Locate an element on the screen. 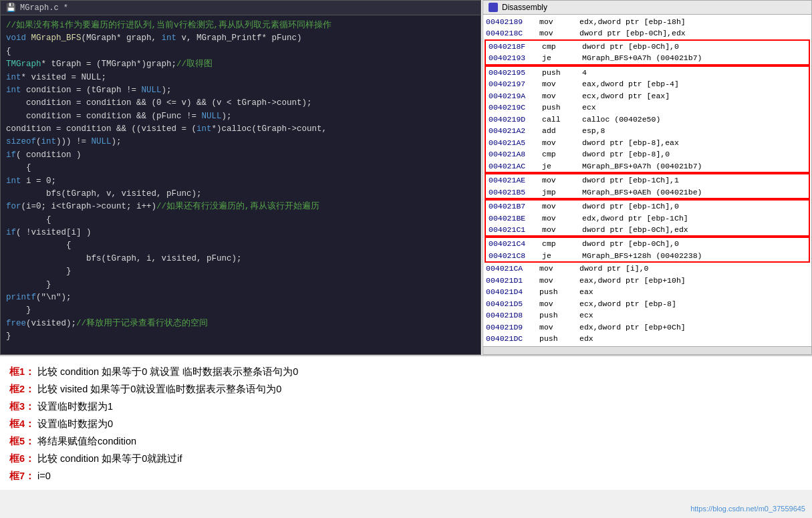 The image size is (812, 518). disasm-mnemonic: jmp is located at coordinates (562, 192).